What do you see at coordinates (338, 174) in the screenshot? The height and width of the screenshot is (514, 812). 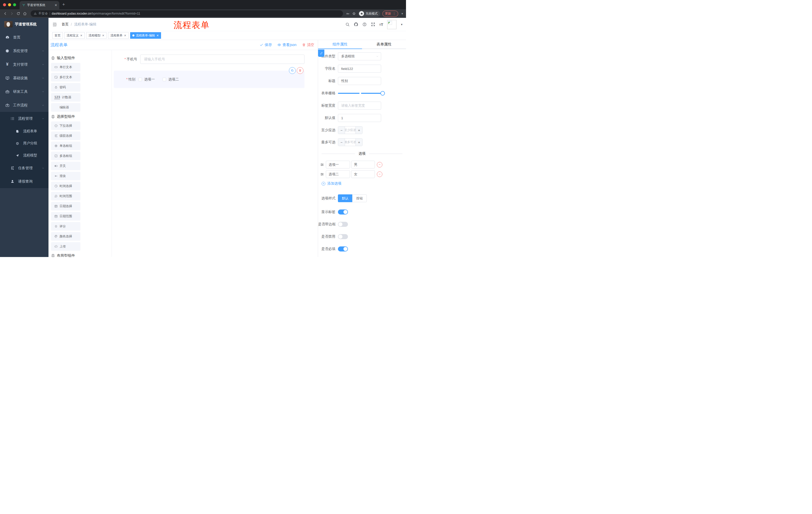 I see `option-label-input: 选项二` at bounding box center [338, 174].